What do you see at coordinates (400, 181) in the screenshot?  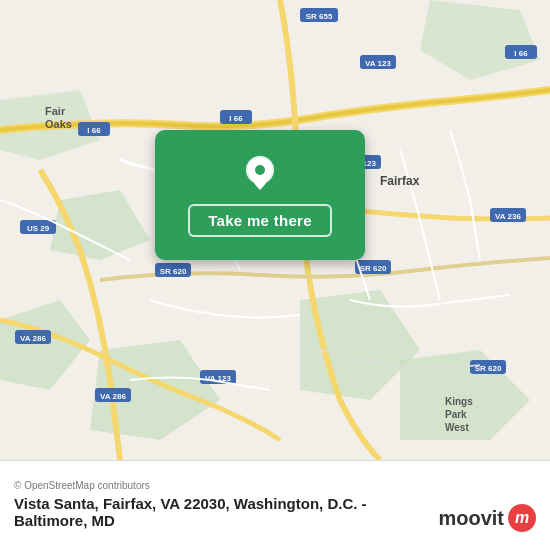 I see `svg-text: Fairfax` at bounding box center [400, 181].